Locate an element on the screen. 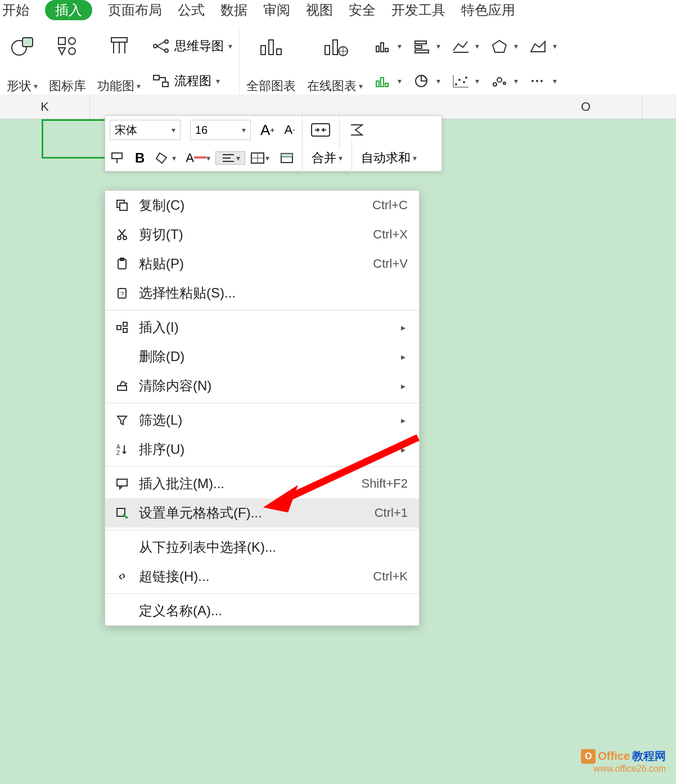 This screenshot has height=784, width=676. cm-copy-shortcut: Ctrl+C is located at coordinates (390, 205).